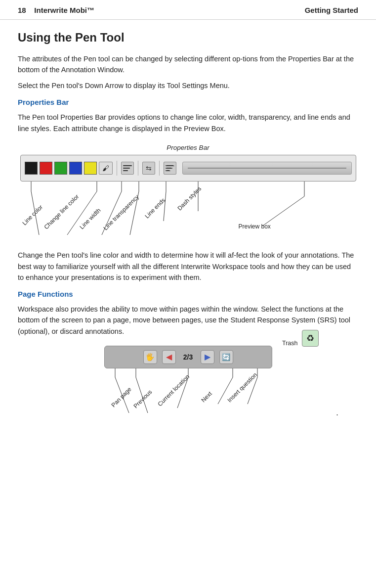  Describe the element at coordinates (188, 387) in the screenshot. I see `nav-diagram-container: ♻ Trash 🖐 ◀ 2/3 ▶ 🔄` at that location.